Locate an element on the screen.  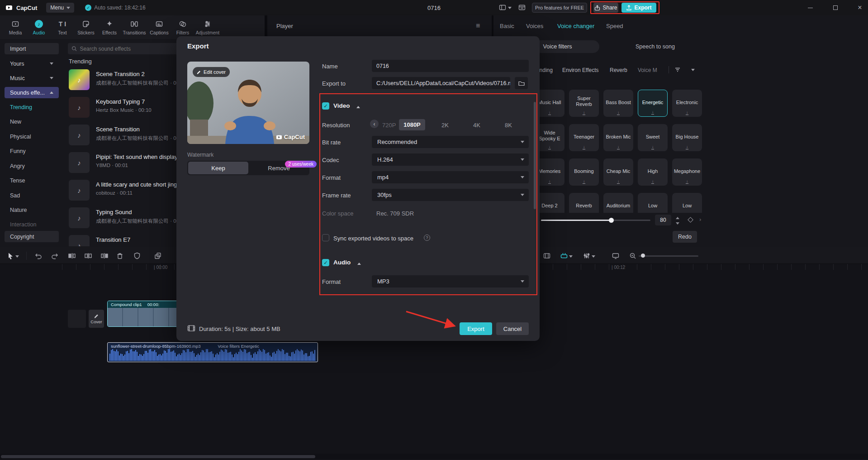
minimize-button is located at coordinates (810, 8).